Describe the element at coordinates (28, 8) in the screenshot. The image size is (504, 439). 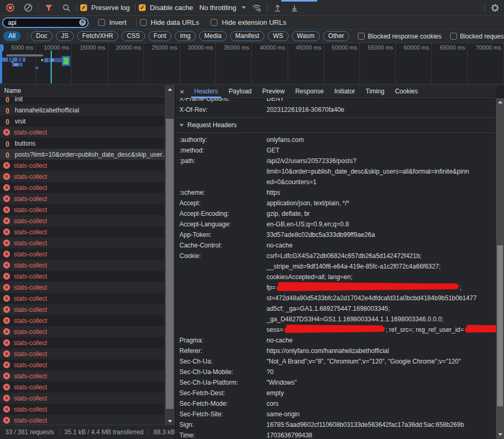
I see `clear-network-log-icon` at that location.